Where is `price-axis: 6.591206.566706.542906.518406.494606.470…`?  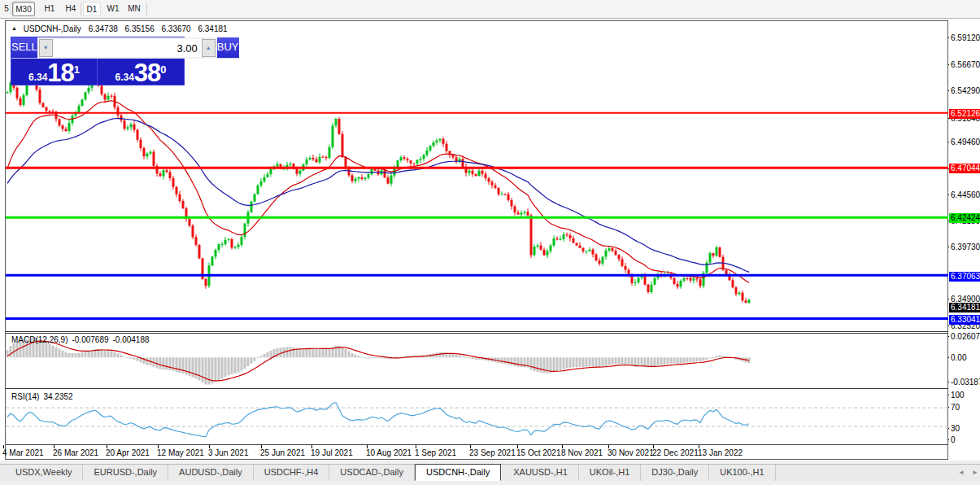 price-axis: 6.591206.566706.542906.518406.494606.470… is located at coordinates (965, 240).